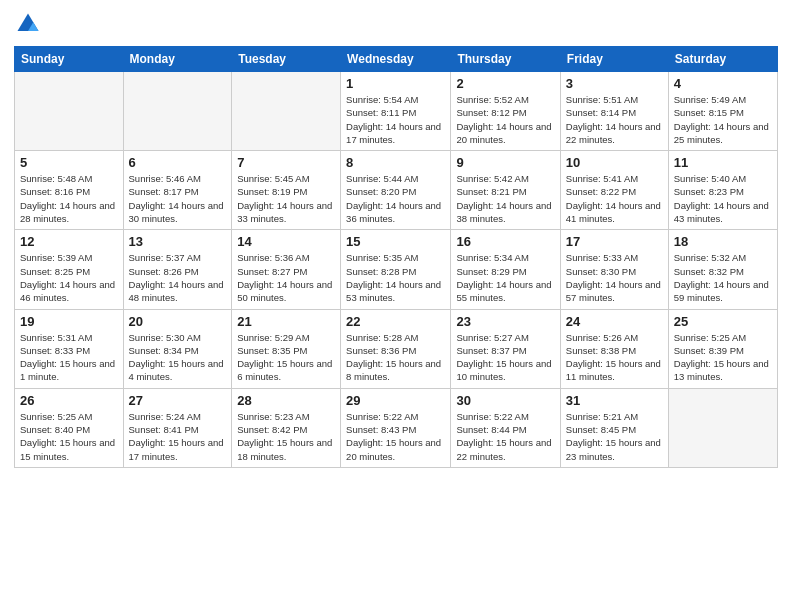  What do you see at coordinates (286, 162) in the screenshot?
I see `day-number: 7` at bounding box center [286, 162].